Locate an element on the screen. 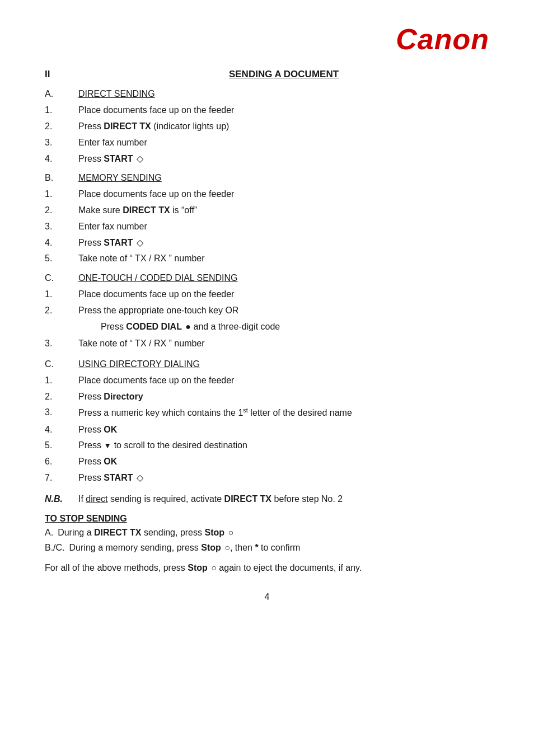 The image size is (534, 756). item-content: Take note of “ TX / RX ” number is located at coordinates (284, 259).